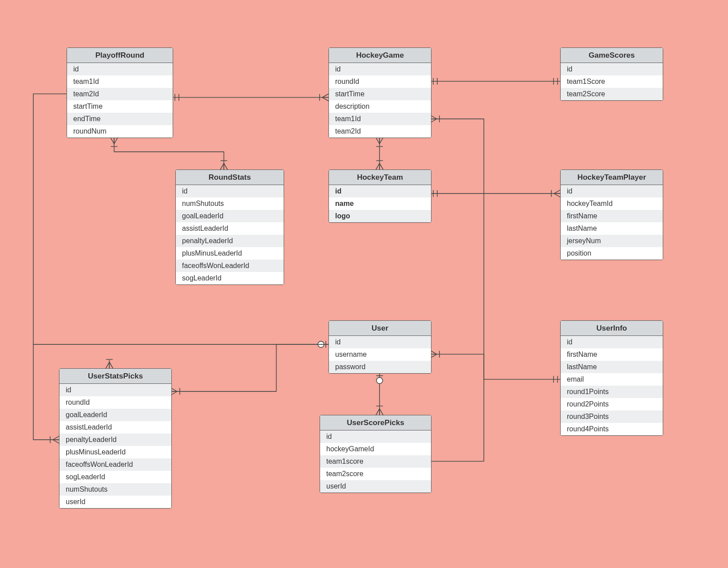 The width and height of the screenshot is (728, 568). What do you see at coordinates (380, 55) in the screenshot?
I see `entity-header-hockeyGame: HockeyGame` at bounding box center [380, 55].